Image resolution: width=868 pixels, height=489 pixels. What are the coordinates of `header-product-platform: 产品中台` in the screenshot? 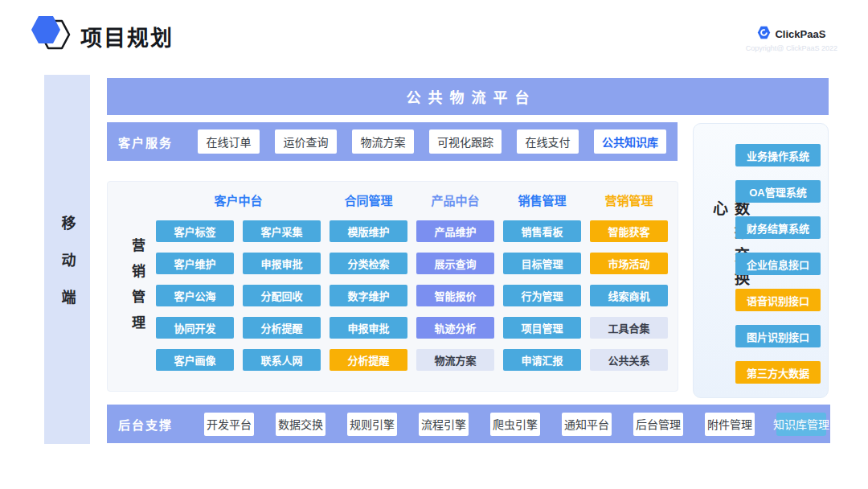 It's located at (455, 199).